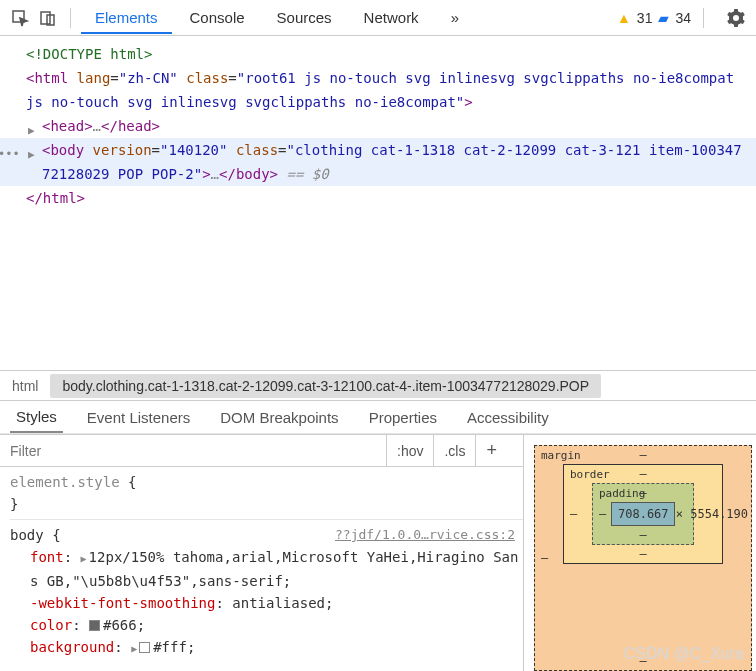 This screenshot has width=756, height=671. What do you see at coordinates (602, 514) in the screenshot?
I see `padding-left: –` at bounding box center [602, 514].